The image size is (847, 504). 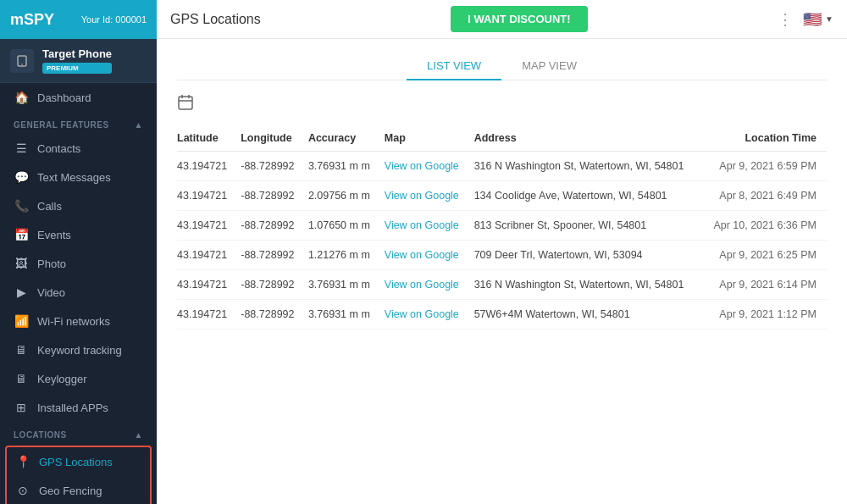 I want to click on sidebar-item-wifi: 📶 Wi-Fi networks, so click(x=78, y=321).